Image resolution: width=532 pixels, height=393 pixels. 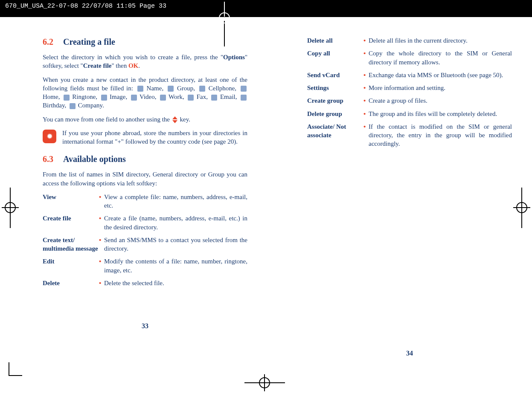 What do you see at coordinates (410, 58) in the screenshot?
I see `option-row: Copy all•Copy the whole directory to the…` at bounding box center [410, 58].